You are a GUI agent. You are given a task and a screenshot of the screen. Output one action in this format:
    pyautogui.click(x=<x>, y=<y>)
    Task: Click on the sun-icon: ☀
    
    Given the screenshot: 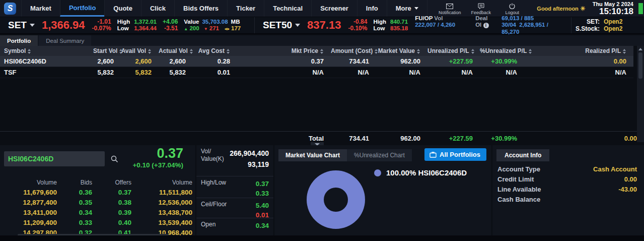 What is the action you would take?
    pyautogui.click(x=583, y=9)
    